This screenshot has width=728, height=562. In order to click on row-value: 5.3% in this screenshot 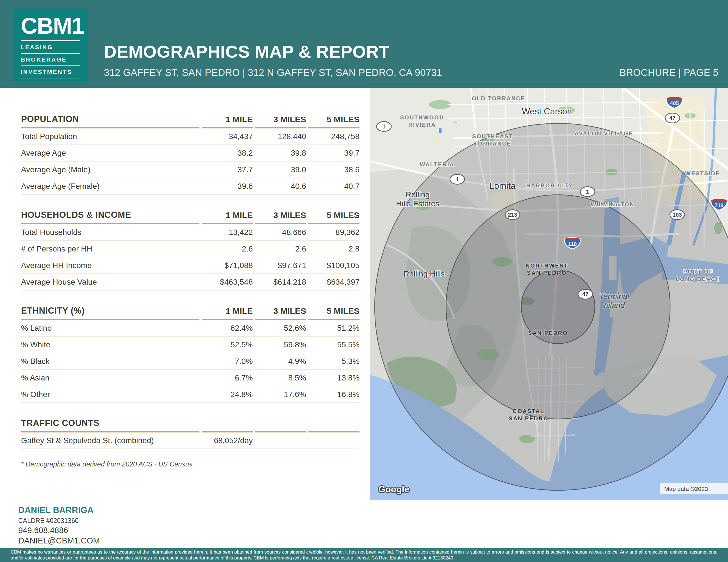, I will do `click(333, 362)`.